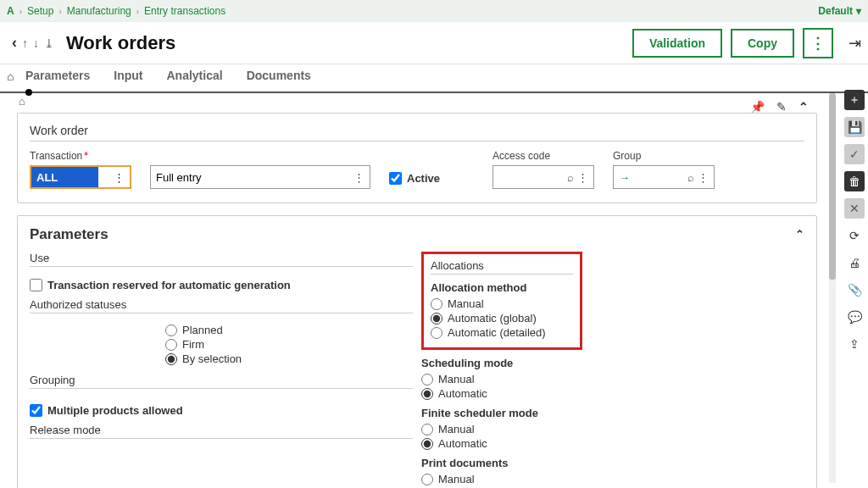  I want to click on transaction-input, so click(64, 177).